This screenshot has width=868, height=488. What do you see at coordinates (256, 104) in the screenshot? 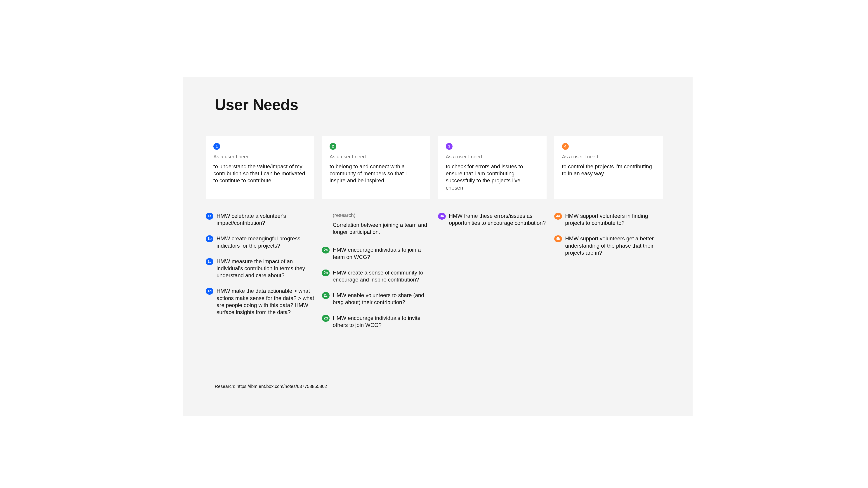
I see `page-title: User Needs` at bounding box center [256, 104].